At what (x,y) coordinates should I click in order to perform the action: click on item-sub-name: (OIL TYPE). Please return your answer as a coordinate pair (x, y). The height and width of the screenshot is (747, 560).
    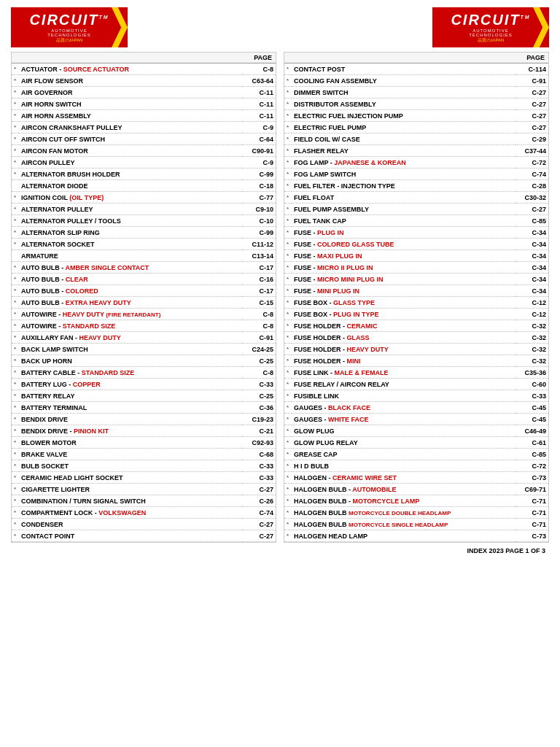
    Looking at the image, I should click on (86, 198).